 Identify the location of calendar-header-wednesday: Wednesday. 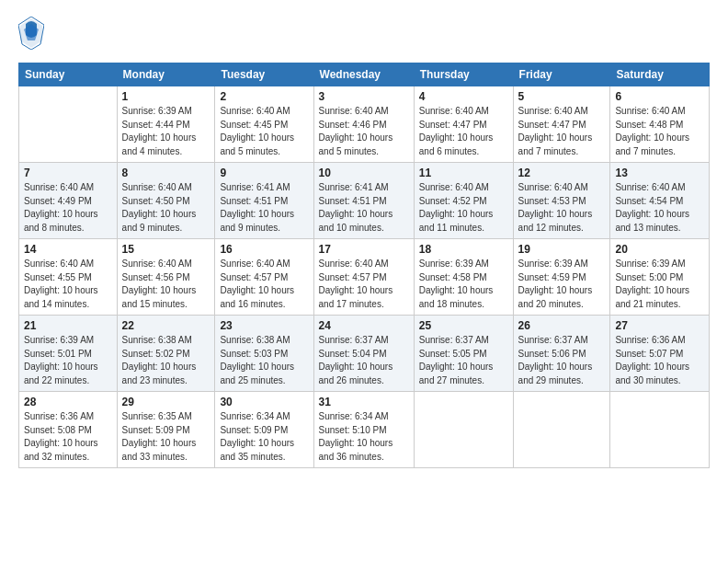
(364, 75).